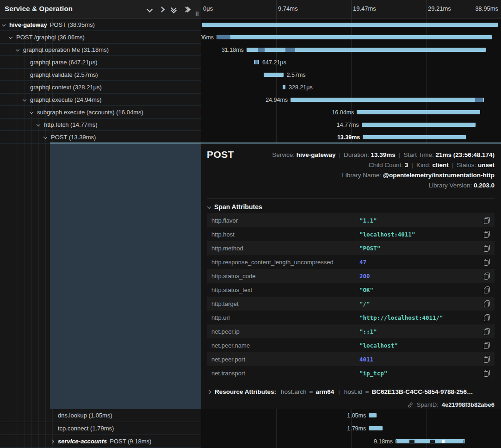 The width and height of the screenshot is (501, 448). Describe the element at coordinates (427, 404) in the screenshot. I see `span-id-label: SpanID:` at that location.